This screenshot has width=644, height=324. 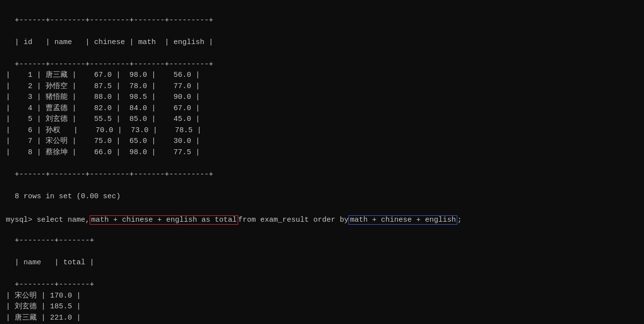 What do you see at coordinates (322, 75) in the screenshot?
I see `table-row: | 1 | 唐三藏 | 67.0 | 98.0 | 56.0 |` at bounding box center [322, 75].